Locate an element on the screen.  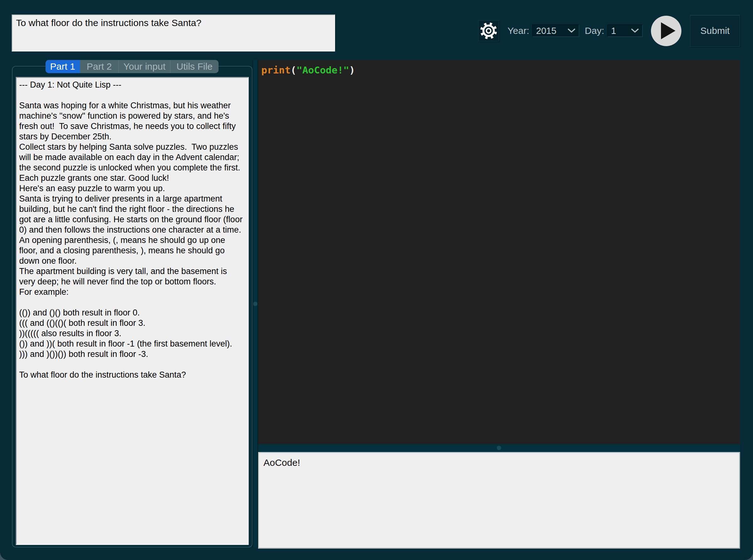
code-line: print("AoCode!") is located at coordinates (309, 70).